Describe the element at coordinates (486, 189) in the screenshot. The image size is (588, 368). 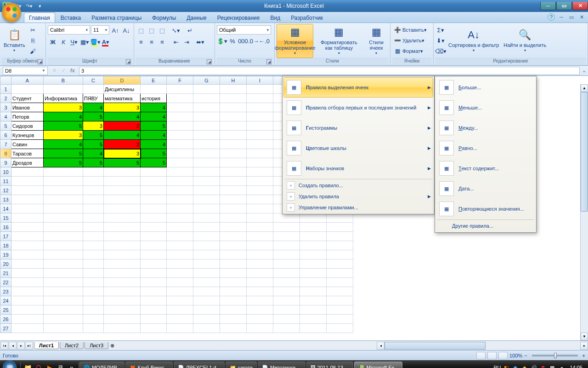
I see `submenu-item: ▦Дата...` at that location.